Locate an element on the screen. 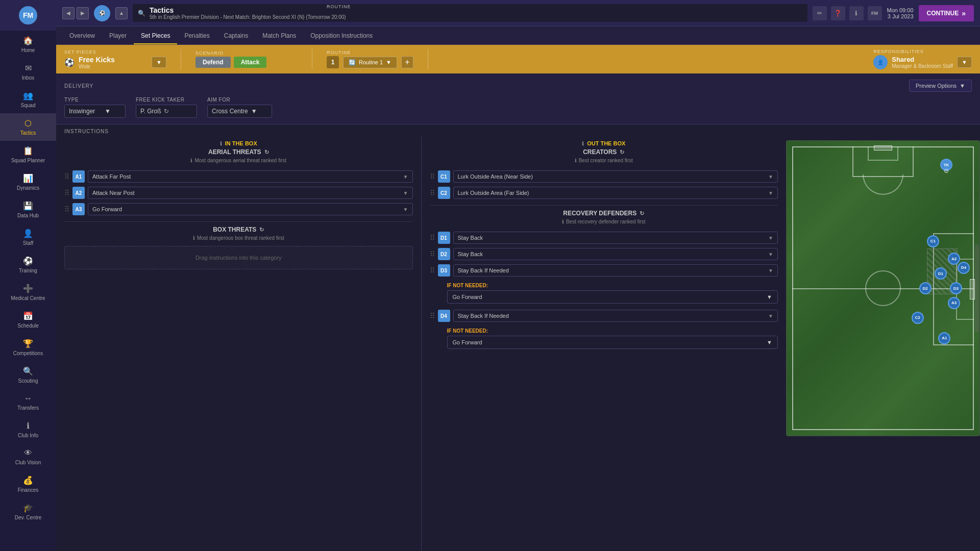 Image resolution: width=980 pixels, height=551 pixels. resp-dropdown: ▼ is located at coordinates (965, 62).